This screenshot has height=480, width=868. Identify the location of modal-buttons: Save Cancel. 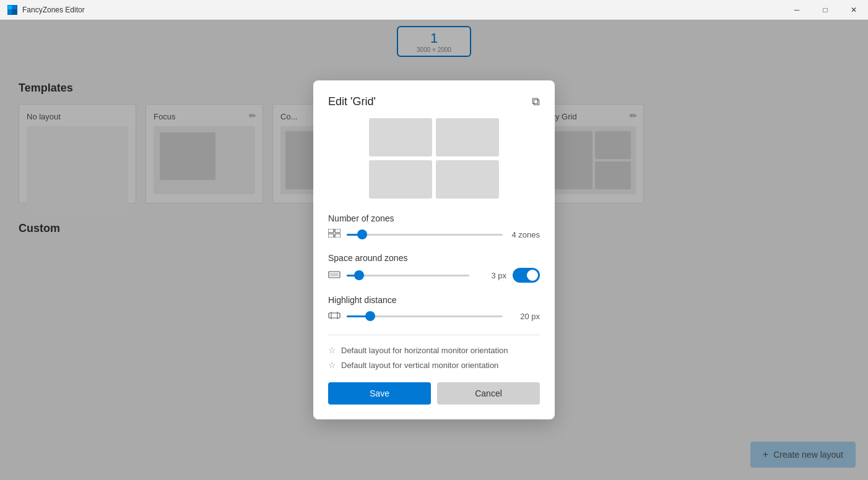
(434, 393).